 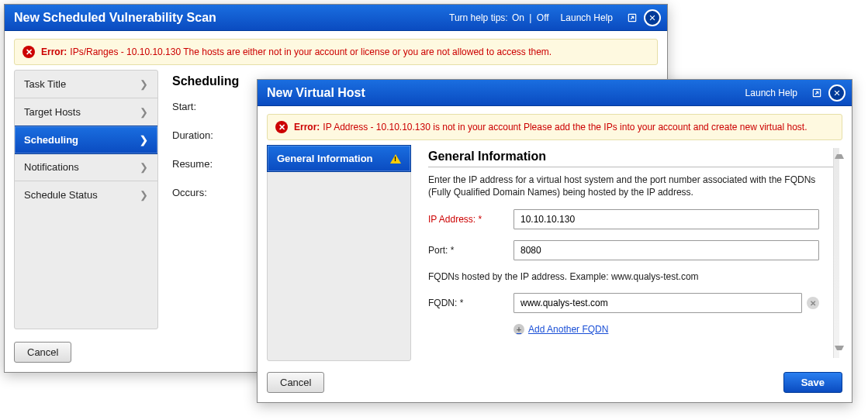 I want to click on warning-icon, so click(x=396, y=159).